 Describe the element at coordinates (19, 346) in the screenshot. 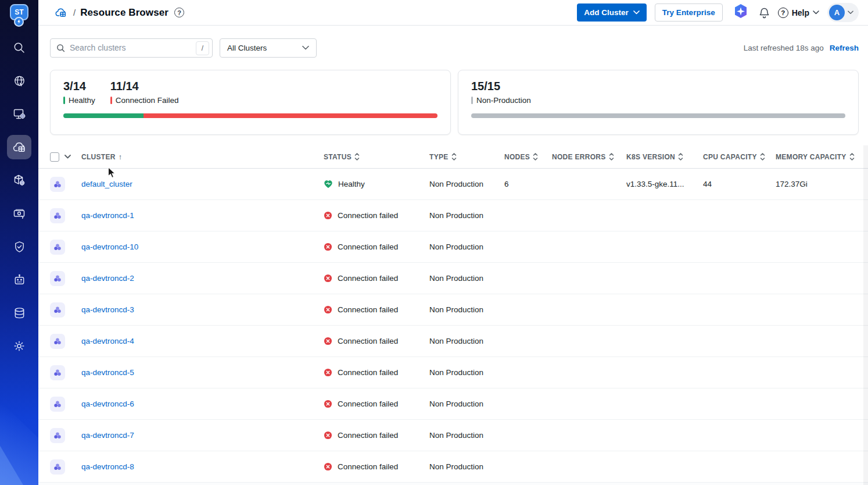

I see `sidebar-item-settings` at that location.